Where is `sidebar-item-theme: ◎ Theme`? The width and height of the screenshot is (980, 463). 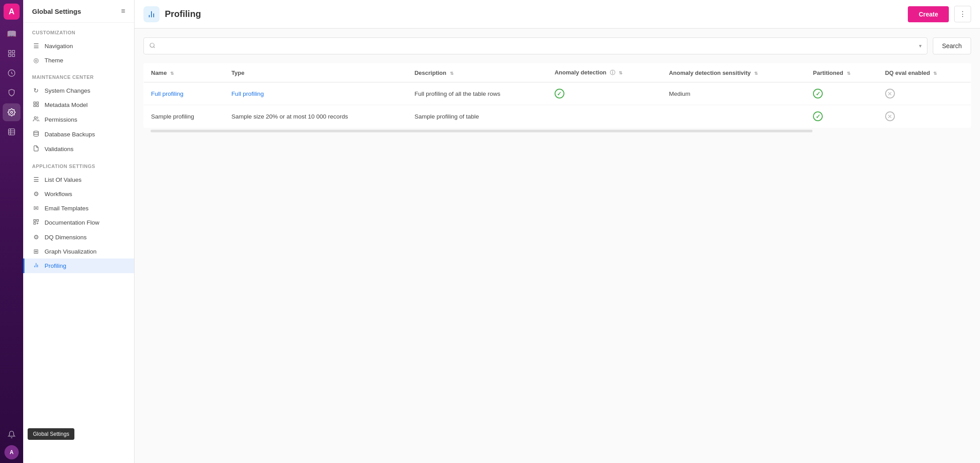
sidebar-item-theme: ◎ Theme is located at coordinates (78, 60).